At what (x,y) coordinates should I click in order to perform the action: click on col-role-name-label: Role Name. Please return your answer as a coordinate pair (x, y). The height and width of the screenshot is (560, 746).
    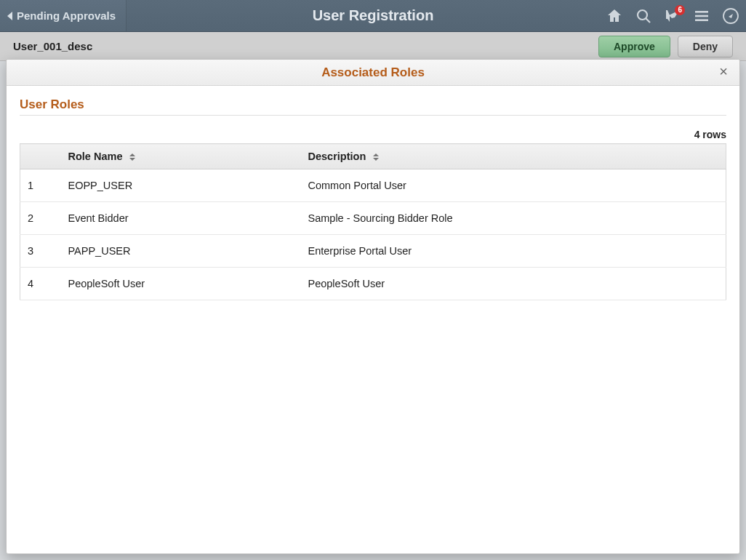
    Looking at the image, I should click on (96, 156).